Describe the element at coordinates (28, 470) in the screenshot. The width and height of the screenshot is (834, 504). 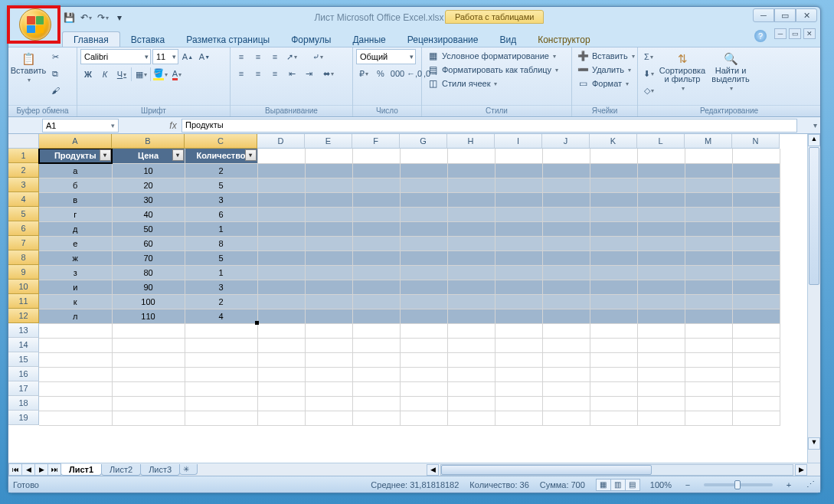
I see `sheet-nav-prev: ◀` at that location.